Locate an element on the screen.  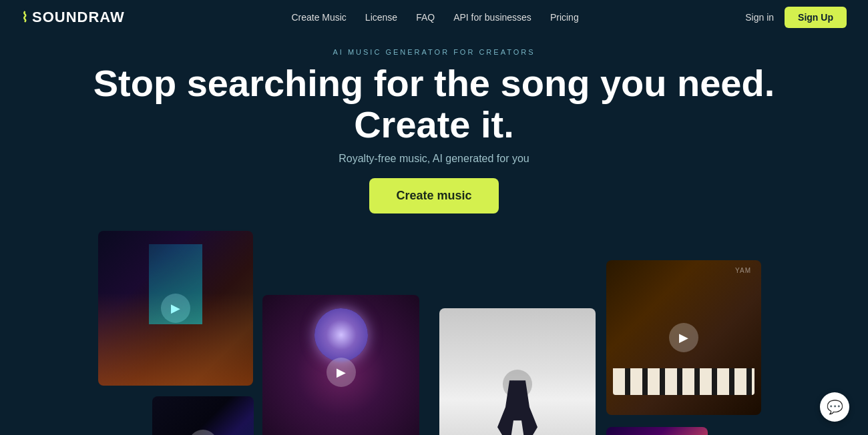
play-button-city: ▶ is located at coordinates (203, 432).